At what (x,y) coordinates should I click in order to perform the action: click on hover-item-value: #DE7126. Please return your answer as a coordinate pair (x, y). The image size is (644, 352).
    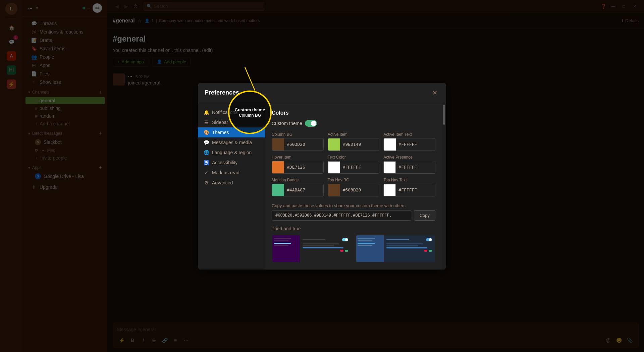
    Looking at the image, I should click on (304, 167).